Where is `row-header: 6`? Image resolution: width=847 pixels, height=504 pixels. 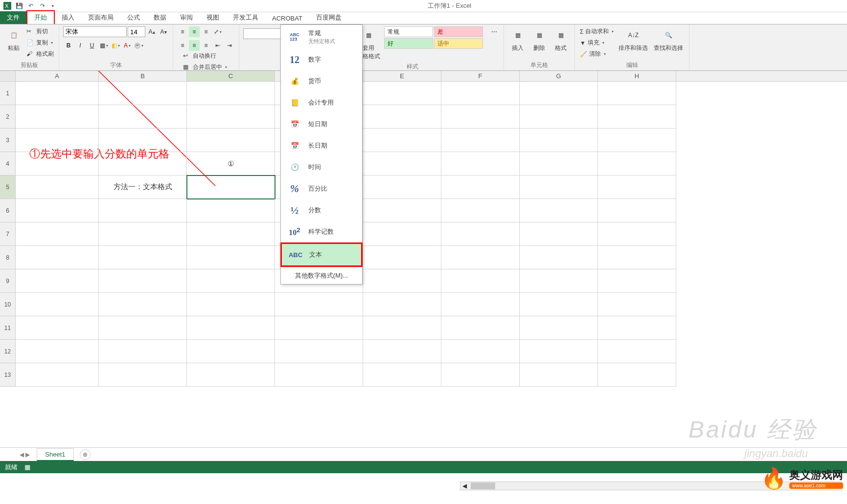 row-header: 6 is located at coordinates (8, 211).